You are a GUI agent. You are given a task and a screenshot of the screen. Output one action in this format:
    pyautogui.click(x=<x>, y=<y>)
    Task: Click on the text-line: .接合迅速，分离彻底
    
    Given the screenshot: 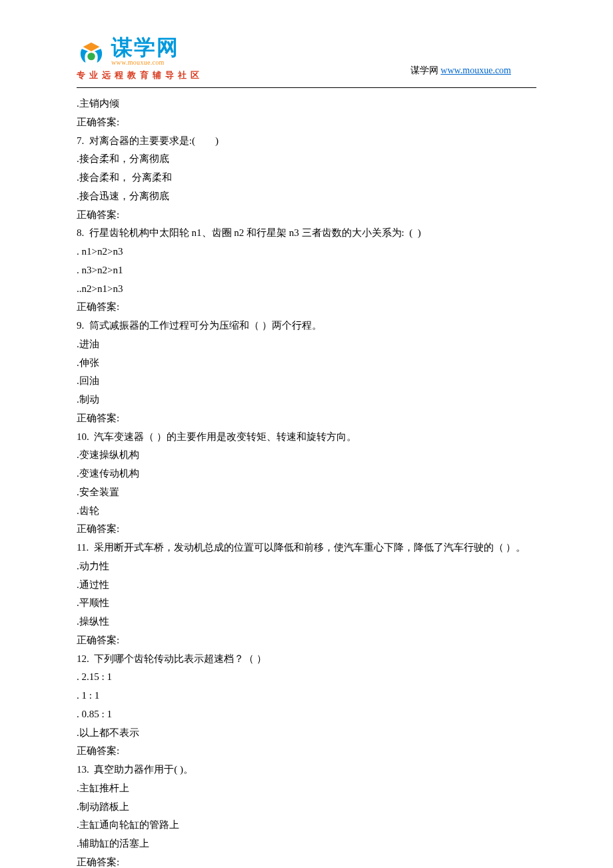 What is the action you would take?
    pyautogui.click(x=306, y=197)
    